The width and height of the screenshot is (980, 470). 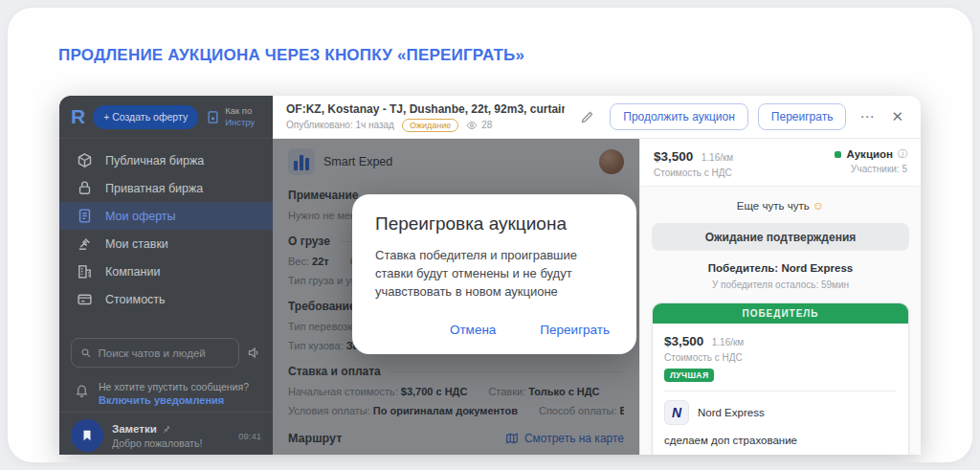 I want to click on almost-there-text: Еще чуть чуть, so click(x=773, y=206).